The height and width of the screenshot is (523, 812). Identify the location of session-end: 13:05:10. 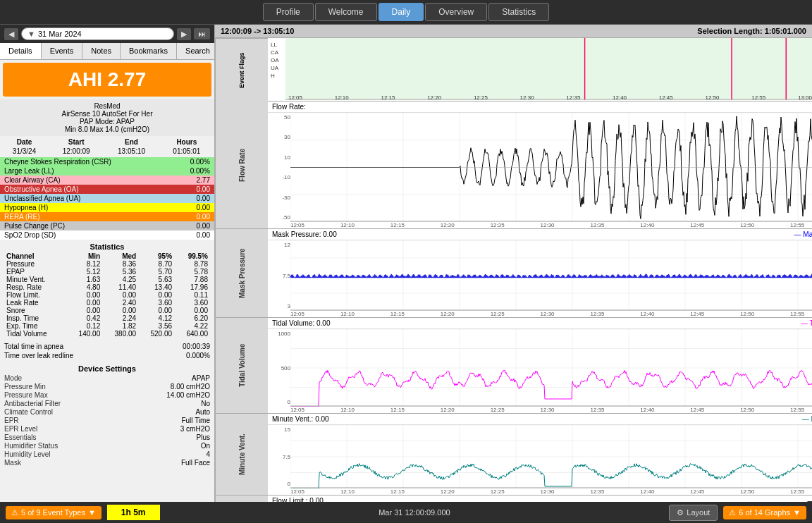
(131, 151).